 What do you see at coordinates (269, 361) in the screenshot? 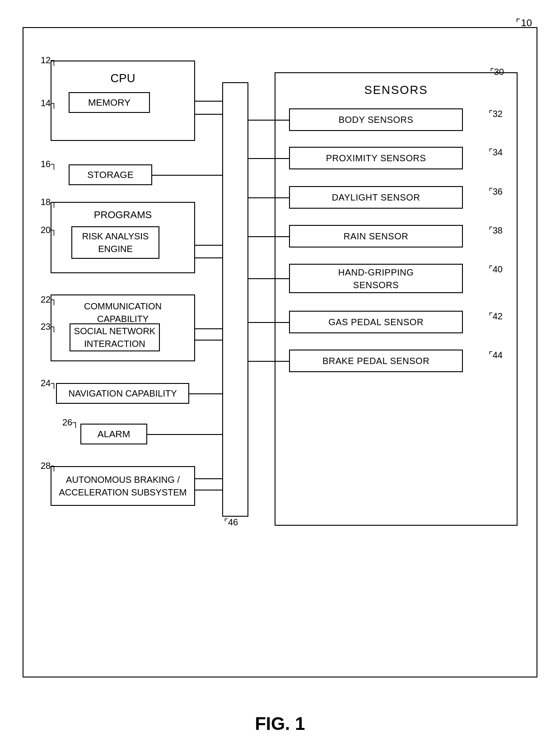
I see `brake-hline` at bounding box center [269, 361].